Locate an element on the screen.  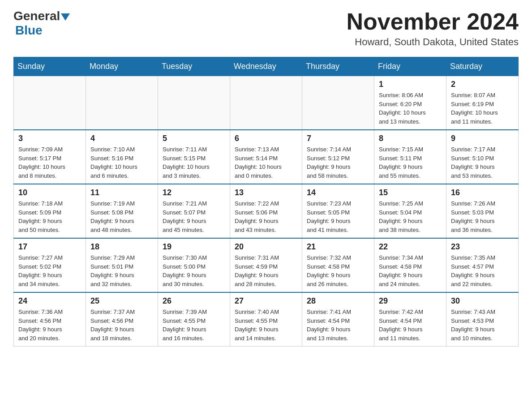
day-info: Sunrise: 7:13 AMSunset: 5:14 PMDaylight:… is located at coordinates (266, 163).